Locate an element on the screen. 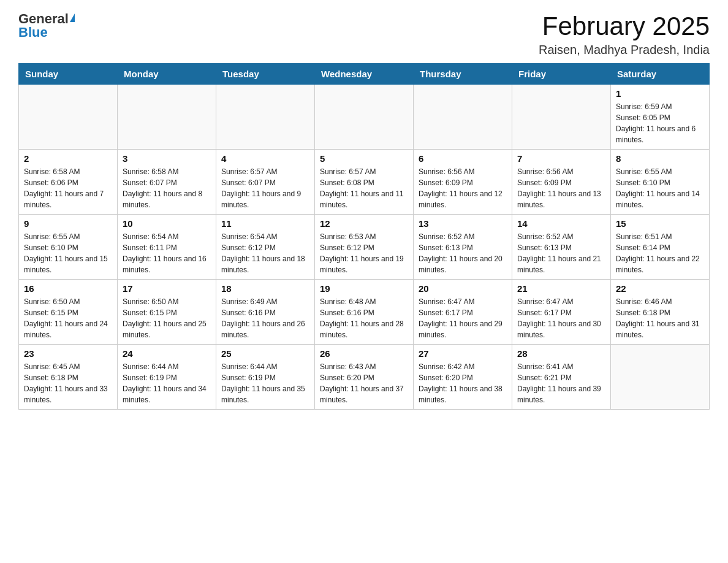 The height and width of the screenshot is (563, 728). day-info: Sunrise: 6:51 AMSunset: 6:14 PMDaylight:… is located at coordinates (660, 253).